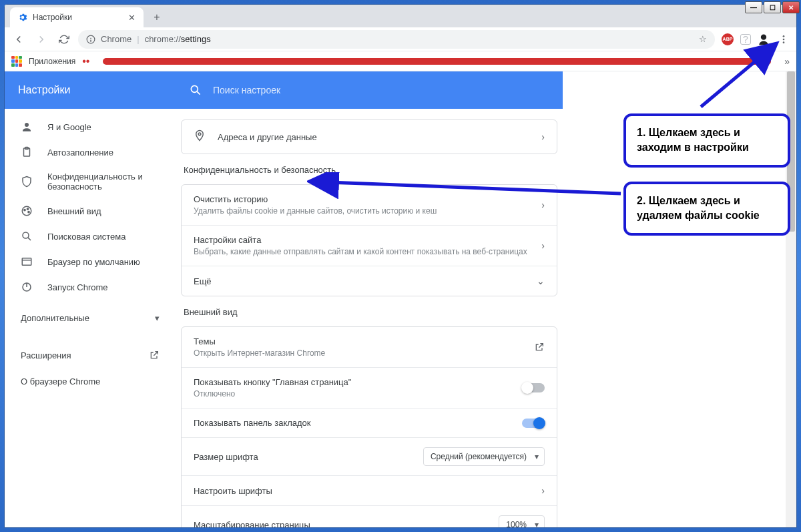 The image size is (801, 532). I want to click on row-label: Адреса и другие данные, so click(374, 138).